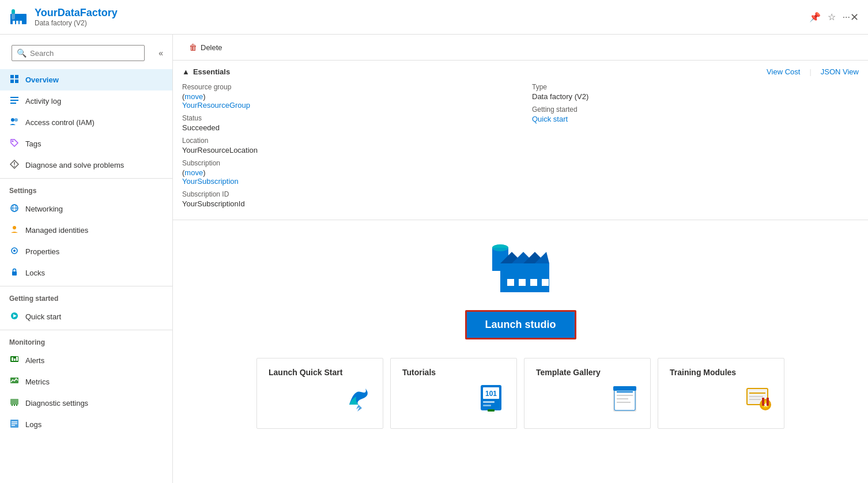  Describe the element at coordinates (695, 114) in the screenshot. I see `getting-started-item: Getting started Quick start` at that location.